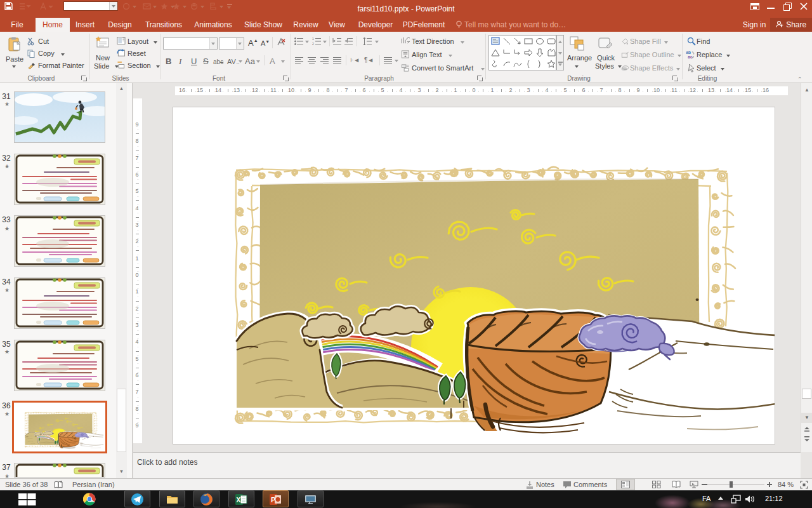 The image size is (812, 508). I want to click on svg-text: 1, so click(313, 39).